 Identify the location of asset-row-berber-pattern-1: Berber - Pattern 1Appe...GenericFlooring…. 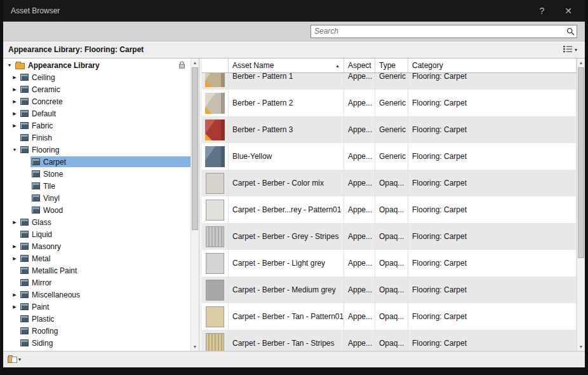
(389, 81).